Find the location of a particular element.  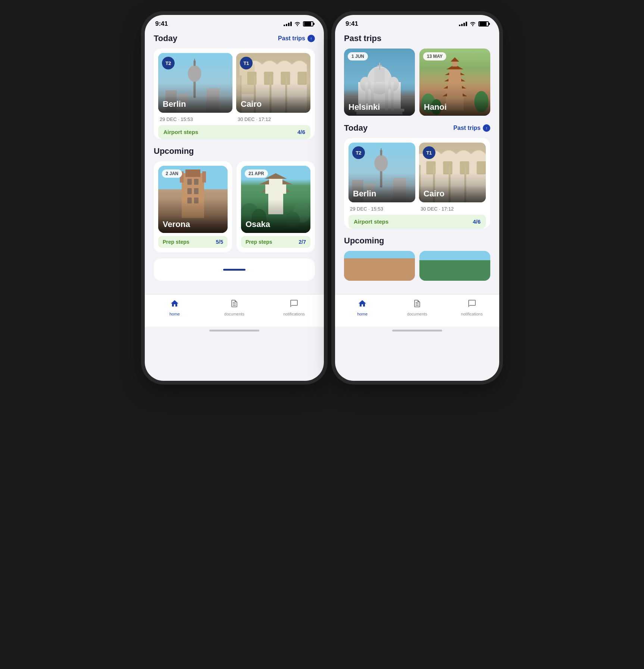

terminal-badge-berlin: T2 is located at coordinates (168, 63).